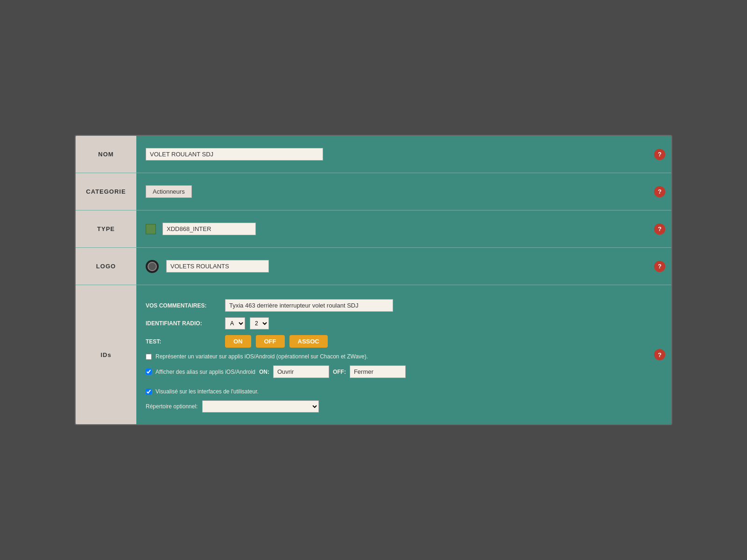  What do you see at coordinates (392, 266) in the screenshot?
I see `logo-content` at bounding box center [392, 266].